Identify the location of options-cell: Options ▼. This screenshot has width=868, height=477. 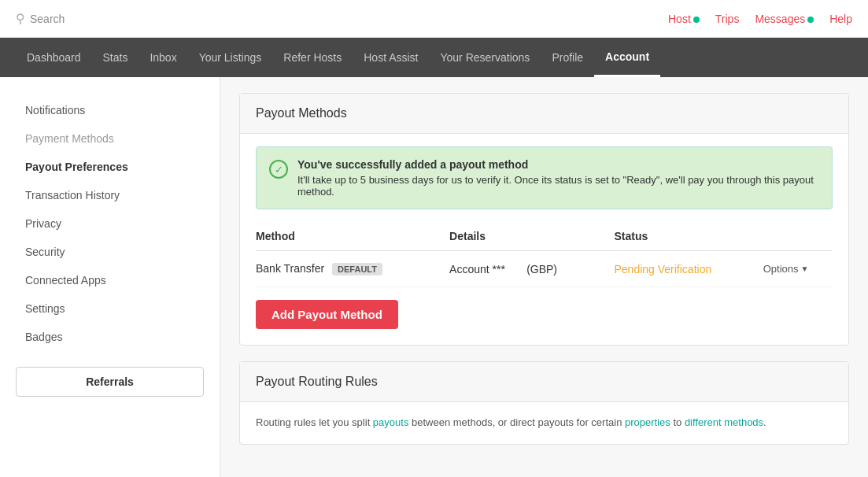
(798, 269).